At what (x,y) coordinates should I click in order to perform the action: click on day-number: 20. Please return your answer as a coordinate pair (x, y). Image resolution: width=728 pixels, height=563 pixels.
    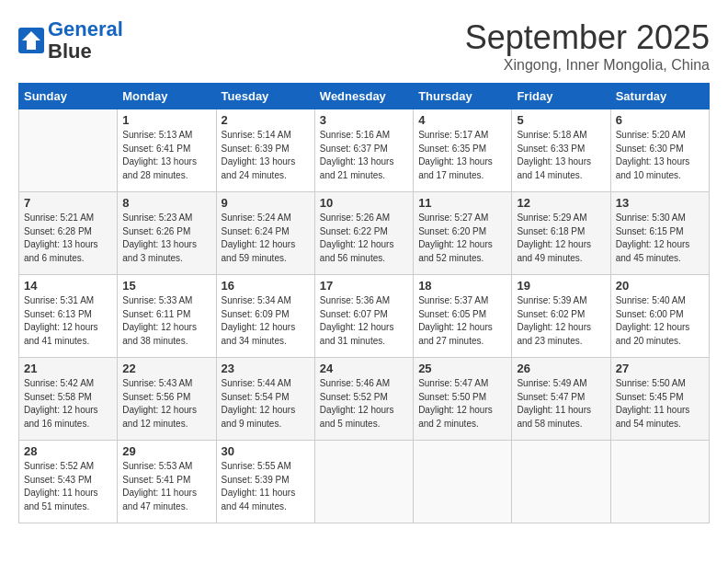
    Looking at the image, I should click on (660, 285).